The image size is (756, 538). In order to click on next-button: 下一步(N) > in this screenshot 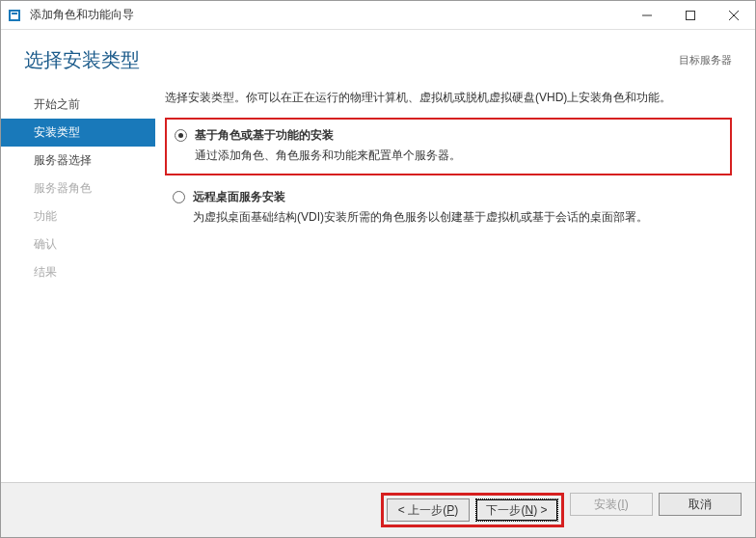, I will do `click(517, 510)`.